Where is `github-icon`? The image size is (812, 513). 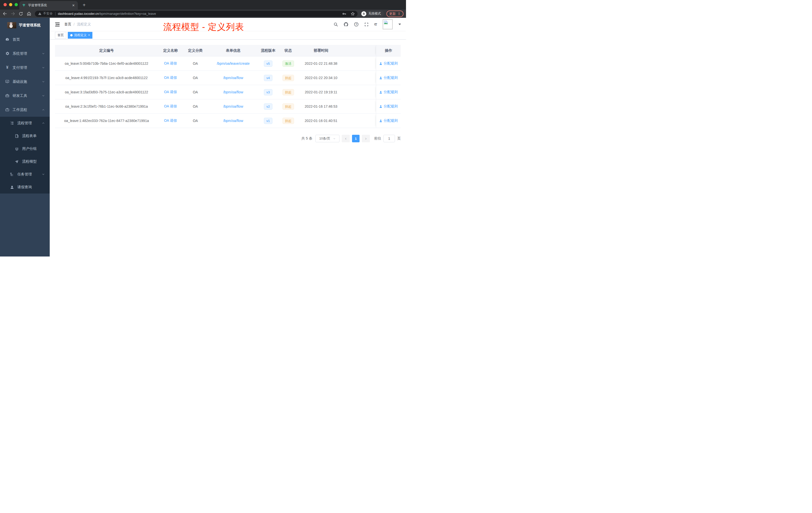 github-icon is located at coordinates (346, 24).